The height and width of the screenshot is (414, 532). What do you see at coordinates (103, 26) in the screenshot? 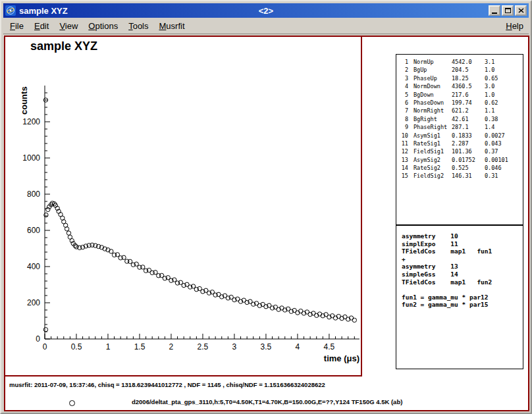
I see `menu-item-options: Options` at bounding box center [103, 26].